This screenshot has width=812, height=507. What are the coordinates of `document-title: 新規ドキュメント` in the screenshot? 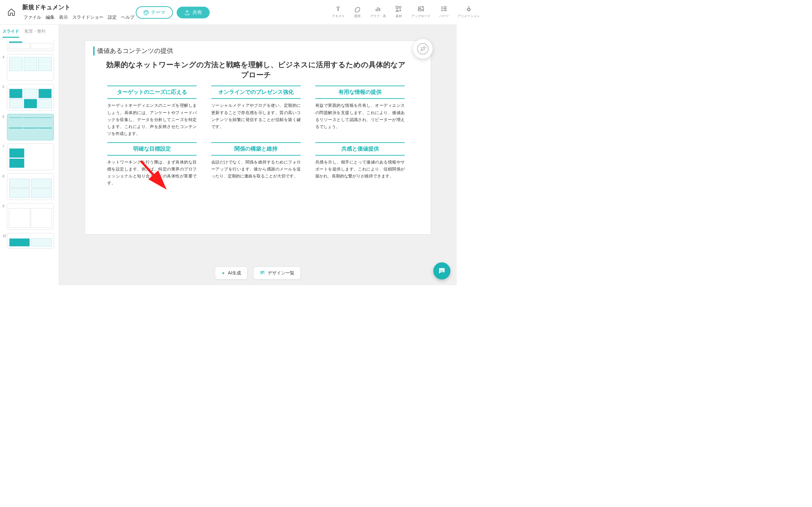 It's located at (79, 7).